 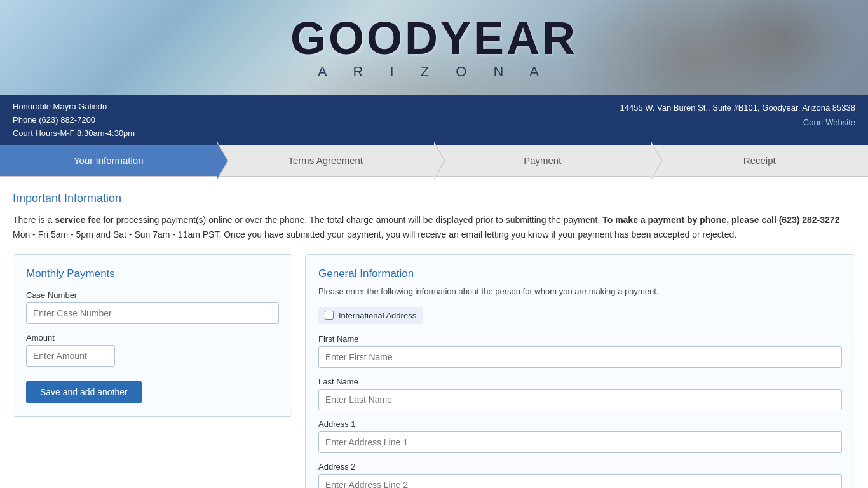 I want to click on info-bar: Honorable Mayra Galindo Phone (623) 882-…, so click(x=434, y=120).